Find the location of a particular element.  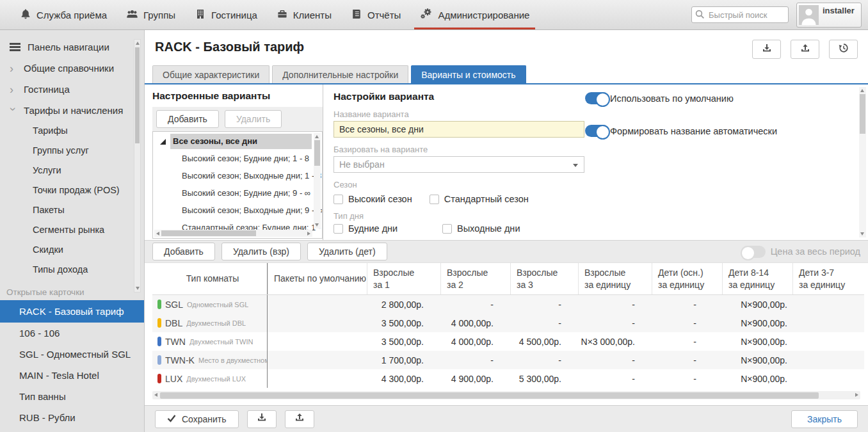

price-cell: 4 500,00р. is located at coordinates (544, 342).